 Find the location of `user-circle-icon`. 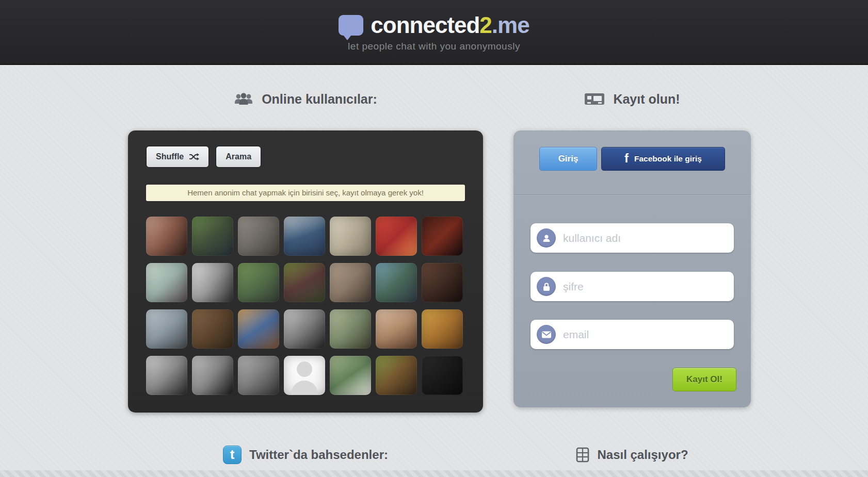

user-circle-icon is located at coordinates (546, 238).